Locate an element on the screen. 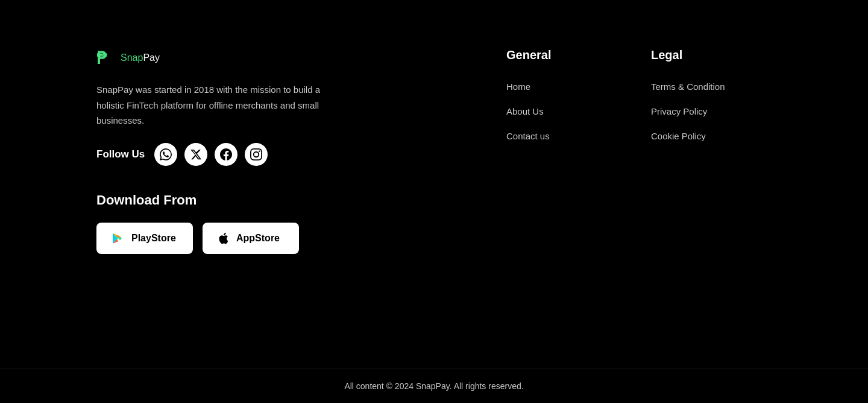  download-buttons: PlayStore AppStore is located at coordinates (217, 238).